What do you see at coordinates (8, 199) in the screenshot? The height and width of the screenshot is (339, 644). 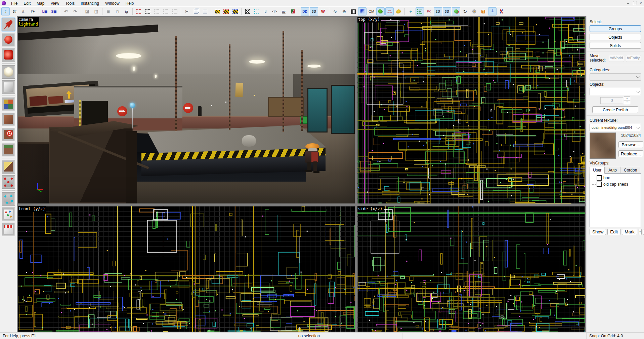 I see `morph-tool-button` at bounding box center [8, 199].